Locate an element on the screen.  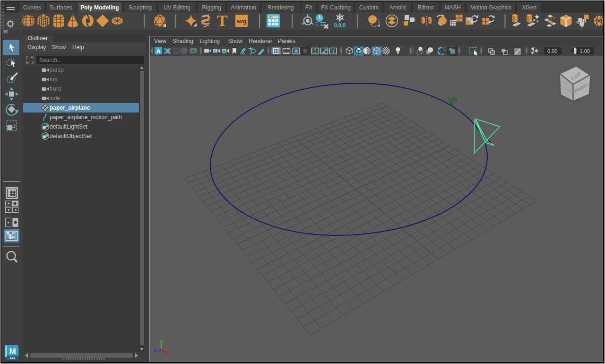
svg-text: A is located at coordinates (159, 51).